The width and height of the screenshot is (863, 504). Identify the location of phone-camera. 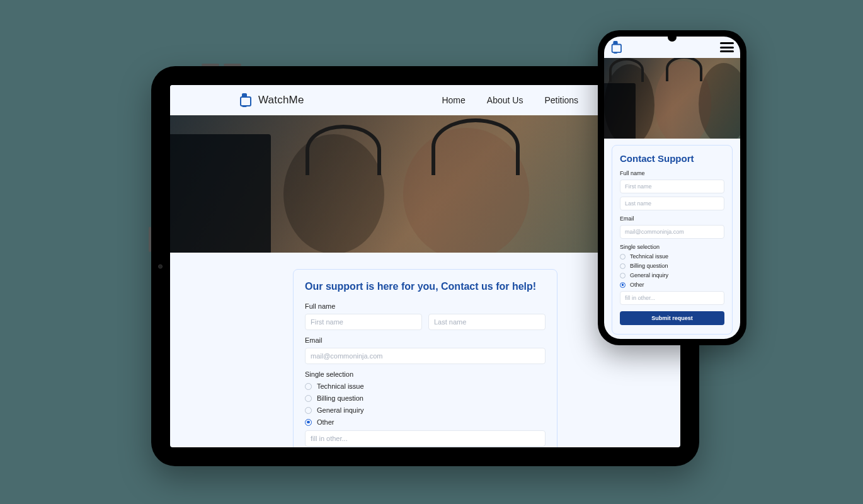
(672, 37).